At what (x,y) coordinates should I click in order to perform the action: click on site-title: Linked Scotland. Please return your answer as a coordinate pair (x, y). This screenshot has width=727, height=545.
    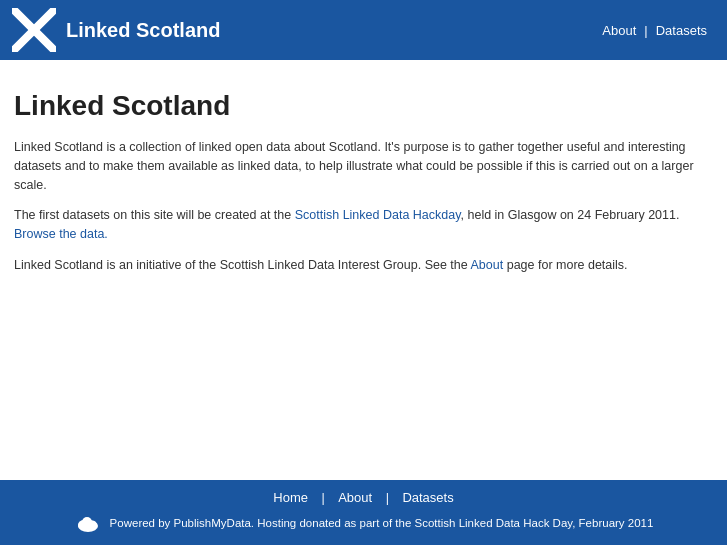
    Looking at the image, I should click on (143, 30).